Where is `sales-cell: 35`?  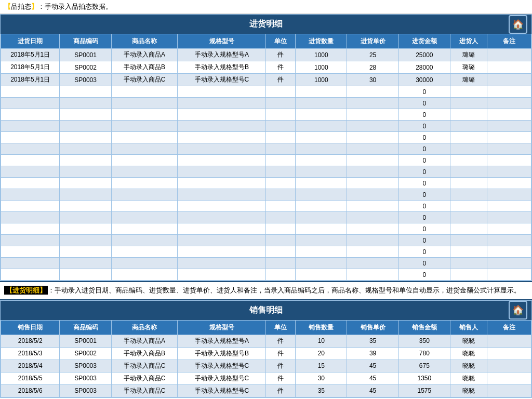
sales-cell: 35 is located at coordinates (373, 341).